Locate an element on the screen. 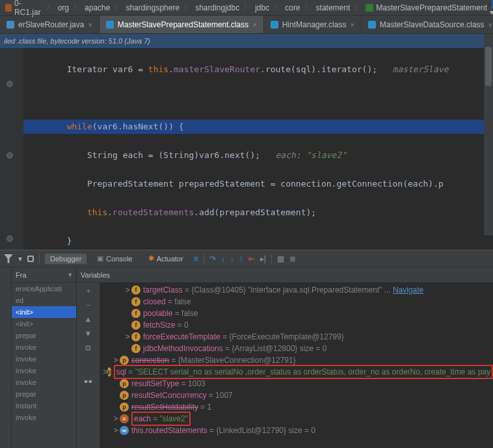 This screenshot has width=493, height=448. variable-row: >fforceExecuteTemplate = {ForceExecuteTe… is located at coordinates (297, 337).